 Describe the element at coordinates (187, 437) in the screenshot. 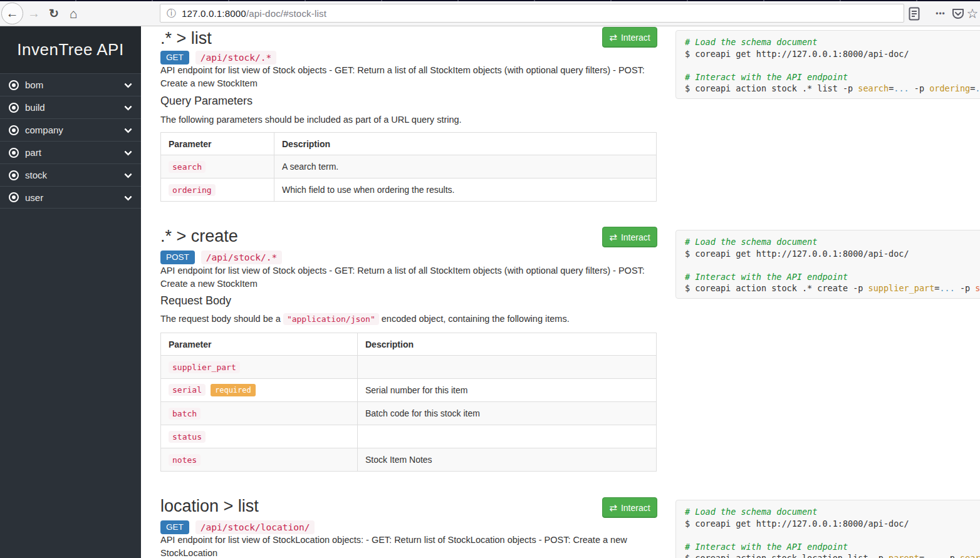

I see `parameter-name: status` at that location.